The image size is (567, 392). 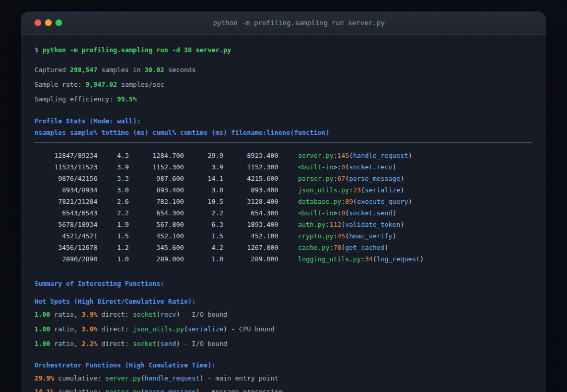 What do you see at coordinates (283, 365) in the screenshot?
I see `orchestrator-heading: Orchestrator Functions (High Cumulative …` at bounding box center [283, 365].